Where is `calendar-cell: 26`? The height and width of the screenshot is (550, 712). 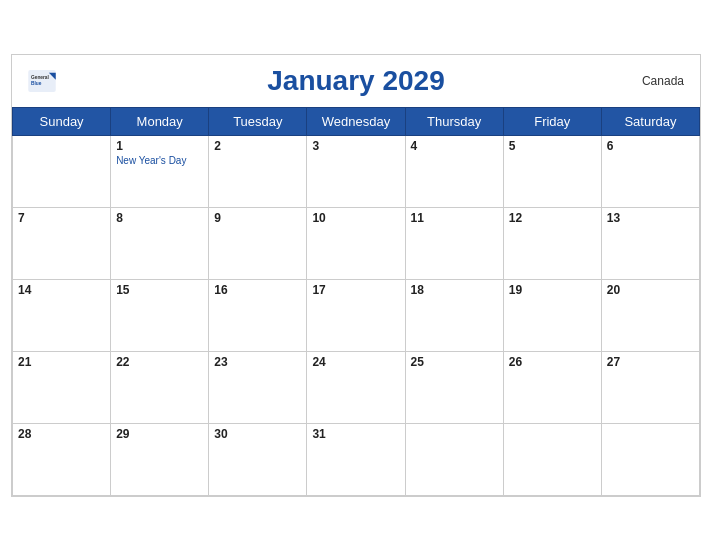
calendar-cell: 26 is located at coordinates (552, 387).